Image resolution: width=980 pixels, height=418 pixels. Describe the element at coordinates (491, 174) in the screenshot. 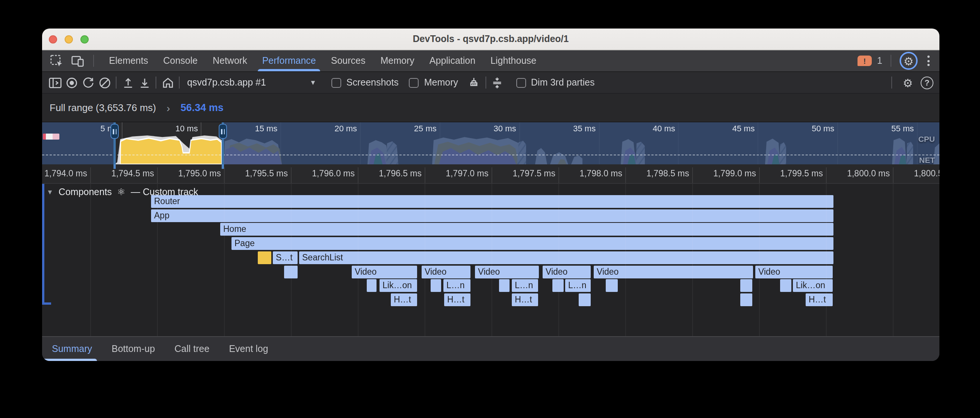

I see `timeline-ruler: 1,794.0 ms1,794.5 ms1,795.0 ms1,795.5 ms…` at that location.